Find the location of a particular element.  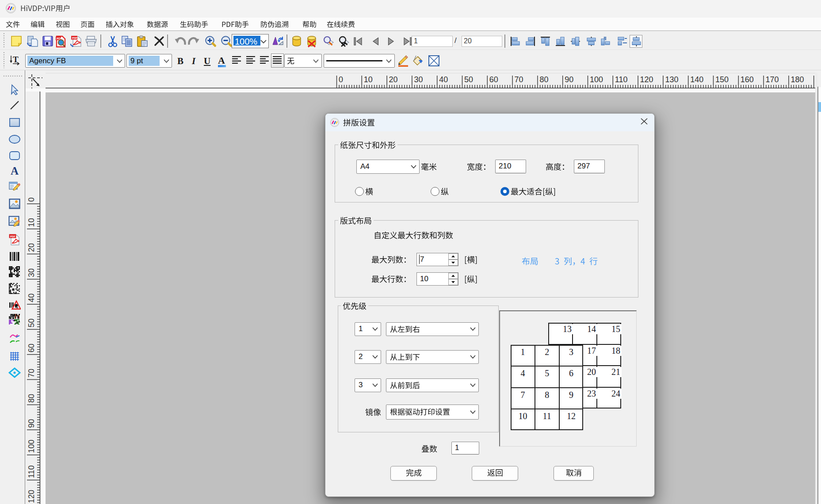

svg-text: 160 is located at coordinates (747, 80).